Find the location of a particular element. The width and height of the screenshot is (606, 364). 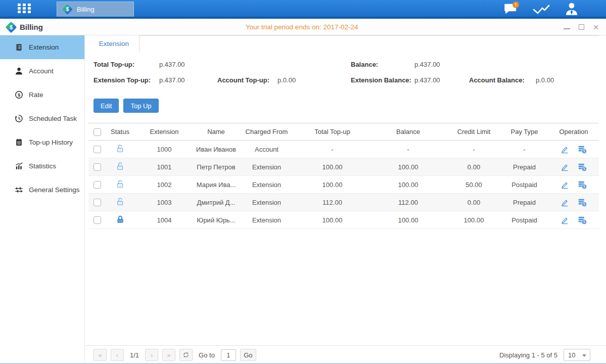

titlebar: $ Billing Your trial period ends on: 201… is located at coordinates (303, 27).